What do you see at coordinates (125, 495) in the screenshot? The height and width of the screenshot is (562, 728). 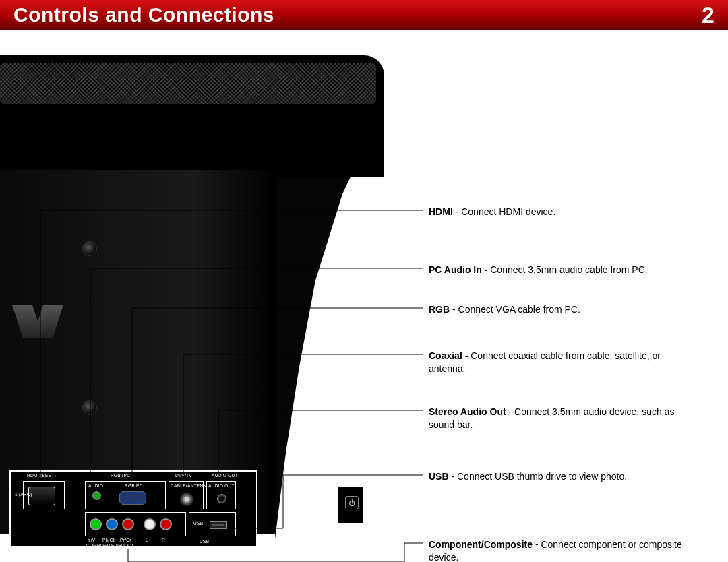 I see `rgb-box: AUDIO RGB PC` at bounding box center [125, 495].